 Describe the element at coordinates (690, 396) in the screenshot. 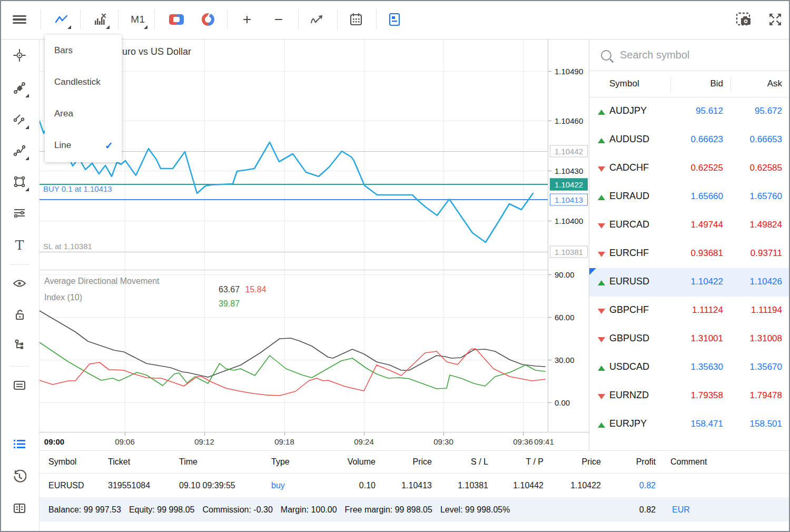

I see `market-watch-row-eurnzd: EURNZD1.793581.79478` at that location.